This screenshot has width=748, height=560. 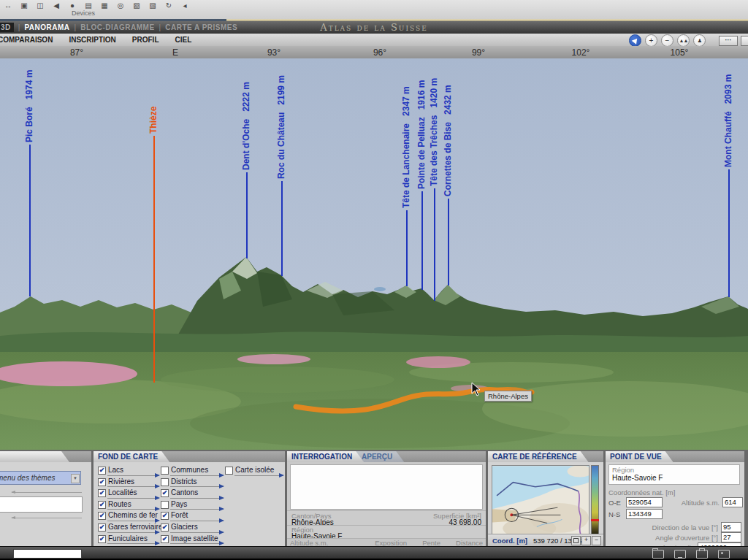 I want to click on display-icon: ▣, so click(x=24, y=6).